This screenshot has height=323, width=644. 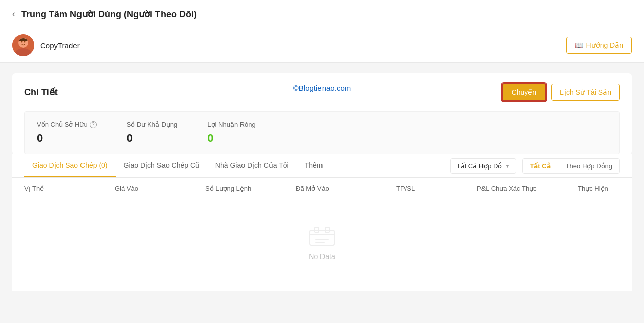 What do you see at coordinates (177, 166) in the screenshot?
I see `tabs-left: Giao Dịch Sao Chép (0) Giao Dịch Sao Ché…` at bounding box center [177, 166].